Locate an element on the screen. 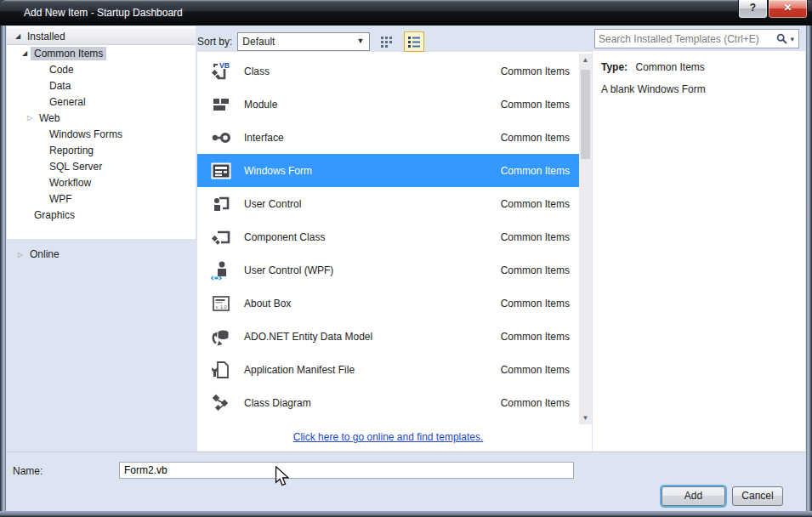 The height and width of the screenshot is (517, 812). search-box: ▾ is located at coordinates (697, 39).